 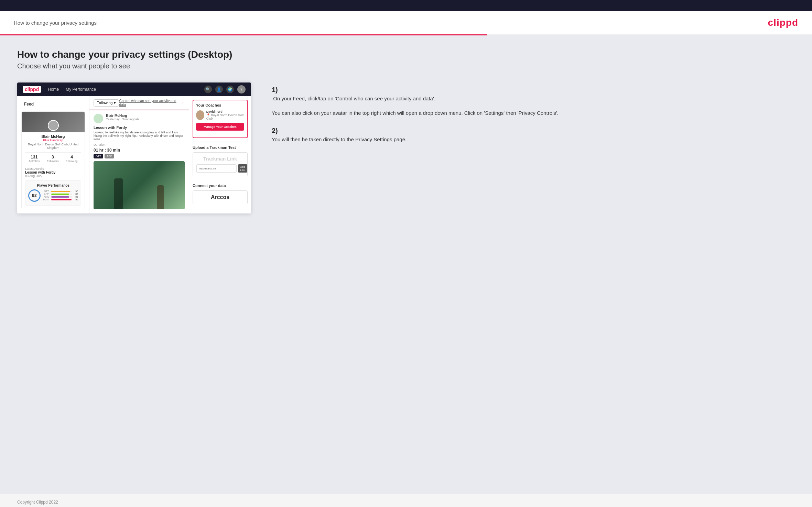 I want to click on quality-score: 92, so click(x=34, y=196).